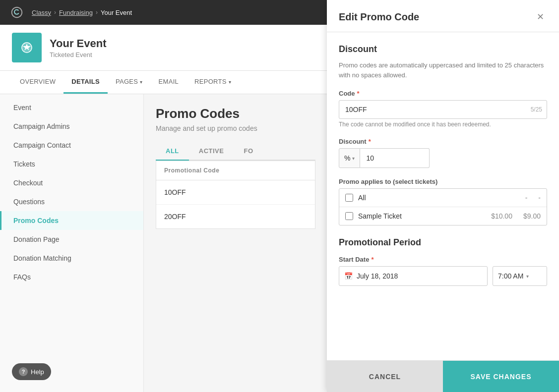  What do you see at coordinates (353, 159) in the screenshot?
I see `chevron-down-icon: ▾` at bounding box center [353, 159].